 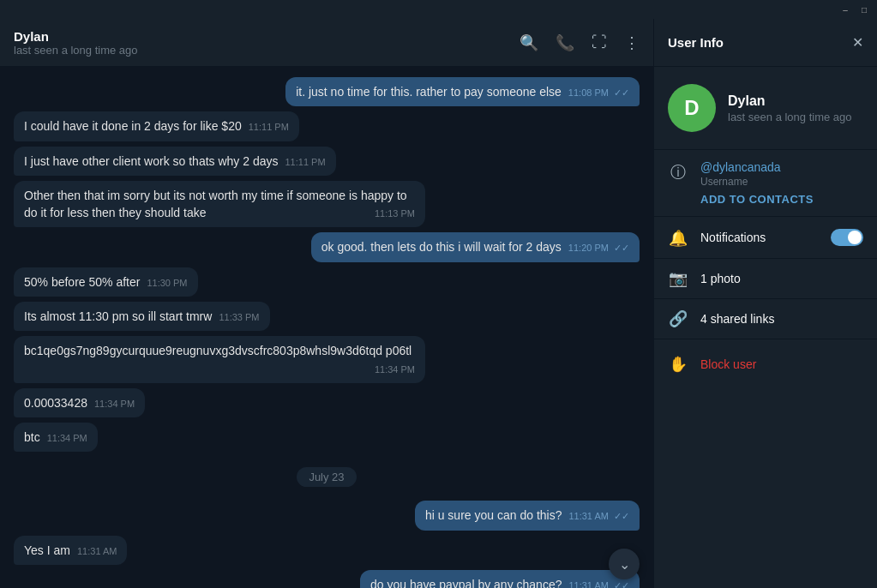 I want to click on chat-header-info: Dylan last seen a long time ago, so click(x=267, y=43).